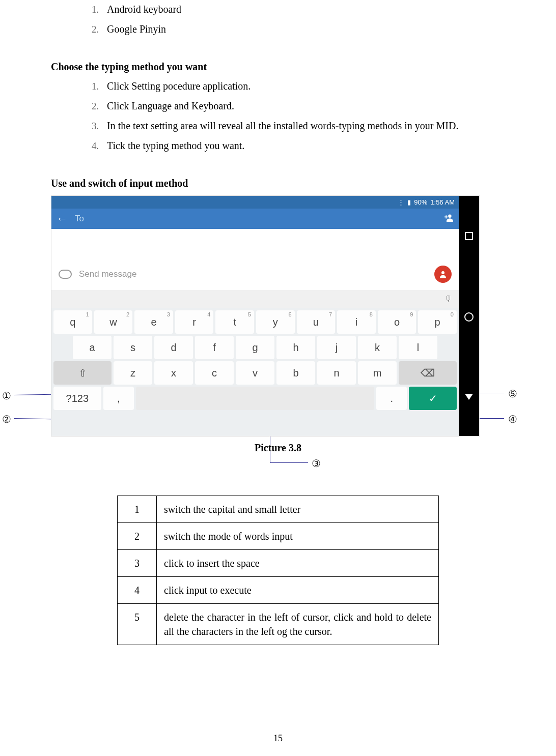  Describe the element at coordinates (306, 126) in the screenshot. I see `list-text: In the text setting area will reveal all…` at that location.